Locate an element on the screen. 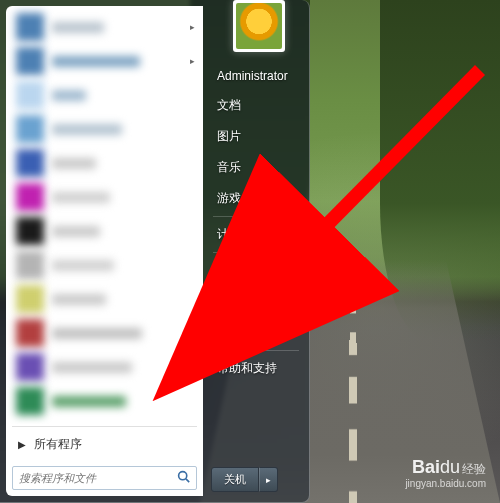 This screenshot has height=503, width=500. right-item-8: 帮助和支持 is located at coordinates (256, 368).